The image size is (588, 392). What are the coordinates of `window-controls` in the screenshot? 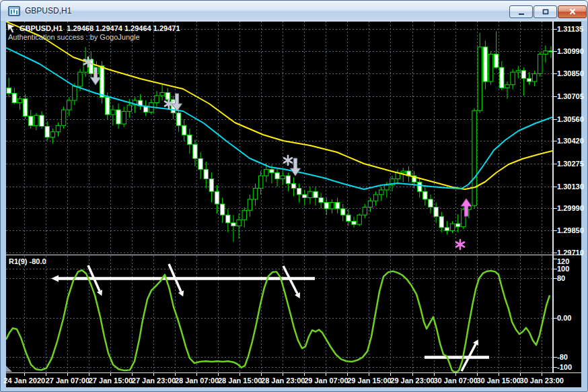 It's located at (548, 12).